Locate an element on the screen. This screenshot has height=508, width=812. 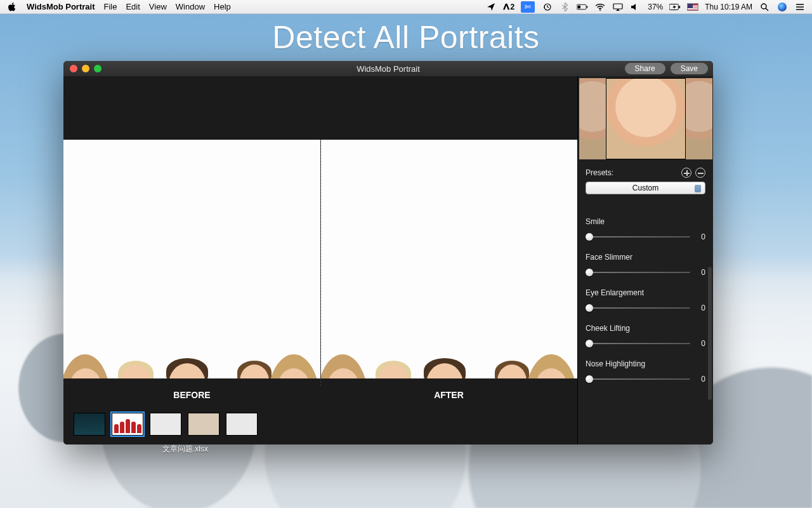
before-label: BEFORE is located at coordinates (192, 396).